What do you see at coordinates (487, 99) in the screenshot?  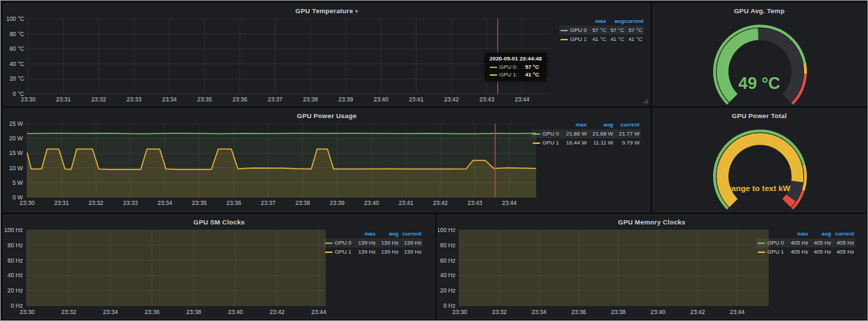 I see `x-axis-tick-label: 23:43` at bounding box center [487, 99].